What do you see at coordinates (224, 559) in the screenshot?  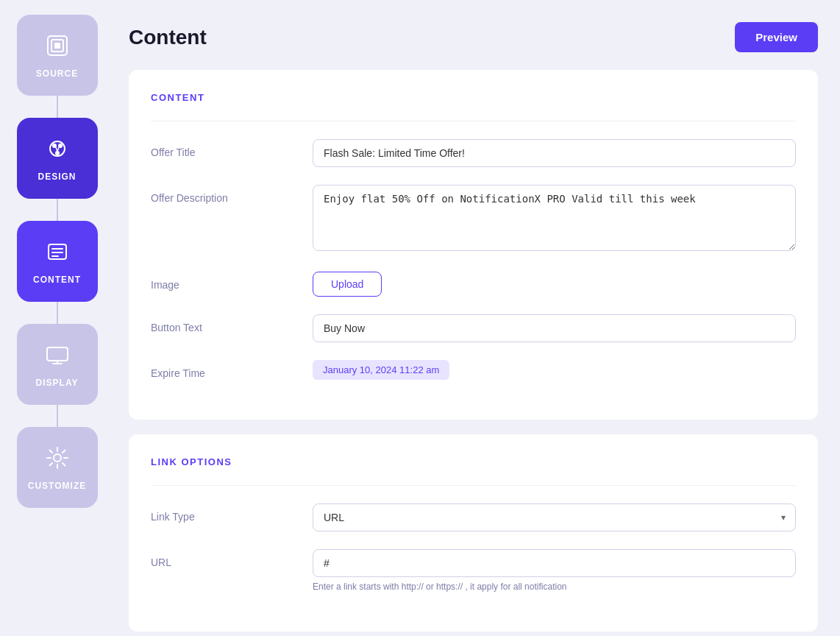 I see `url-label: URL` at bounding box center [224, 559].